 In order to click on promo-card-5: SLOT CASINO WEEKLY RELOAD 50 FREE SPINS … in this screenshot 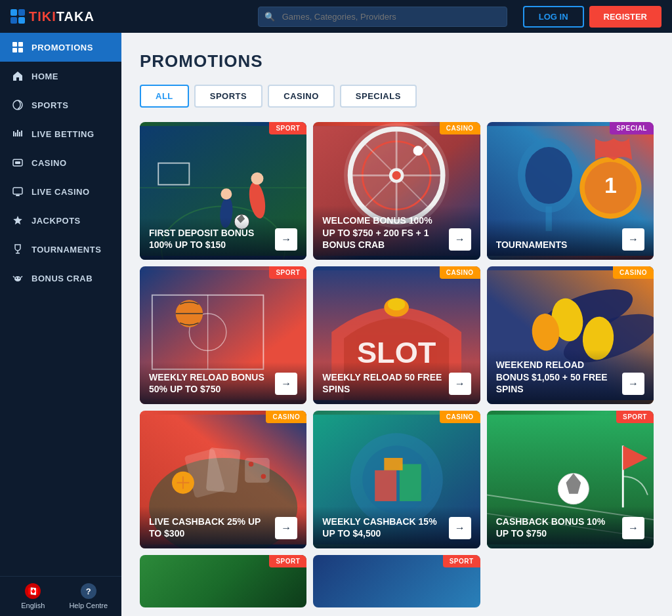, I will do `click(396, 335)`.